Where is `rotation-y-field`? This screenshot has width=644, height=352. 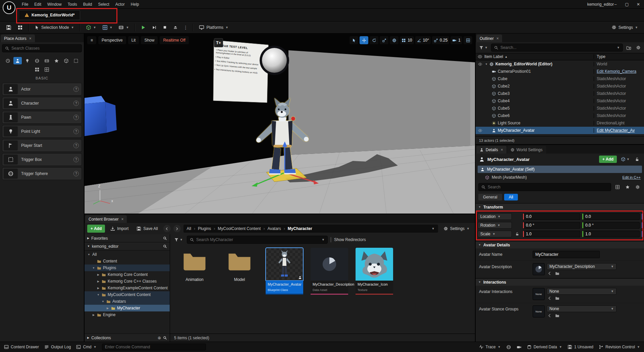
rotation-y-field is located at coordinates (611, 225).